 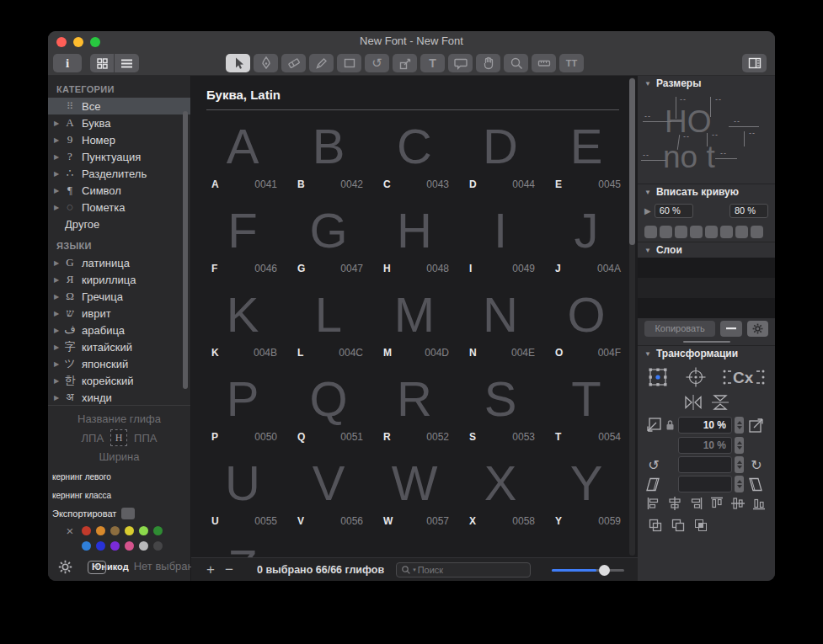 I want to click on search-scope-caret-icon: ▾, so click(x=414, y=570).